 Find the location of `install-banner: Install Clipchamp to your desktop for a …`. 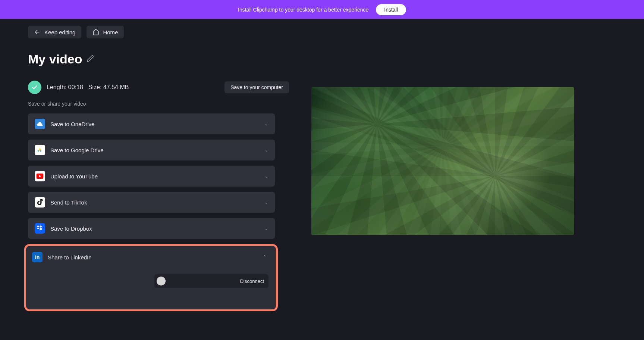

install-banner: Install Clipchamp to your desktop for a … is located at coordinates (322, 10).